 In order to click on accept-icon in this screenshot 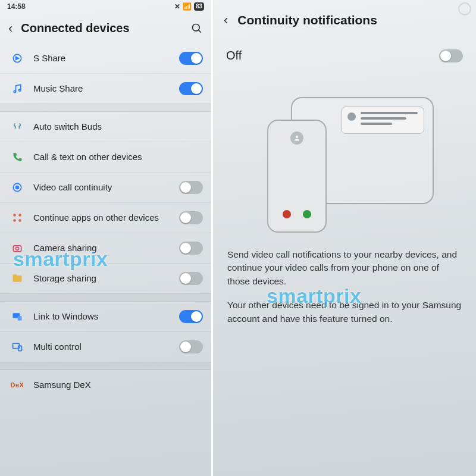, I will do `click(307, 214)`.